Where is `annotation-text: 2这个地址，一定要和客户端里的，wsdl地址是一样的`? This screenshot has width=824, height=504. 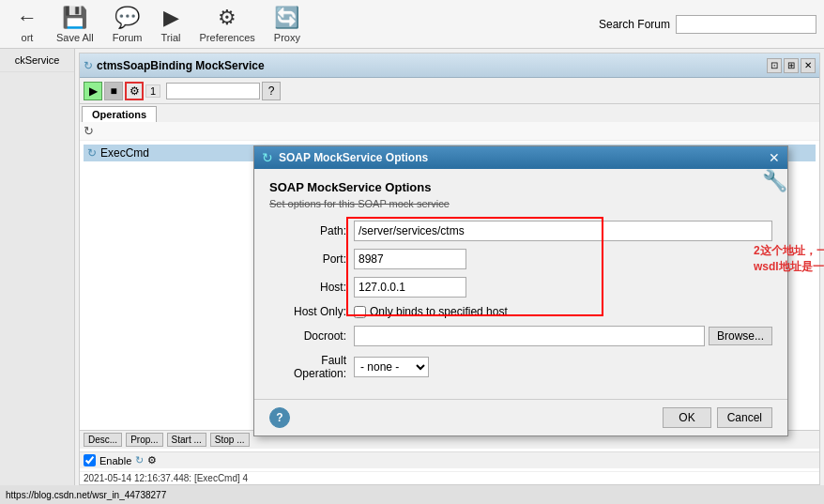 annotation-text: 2这个地址，一定要和客户端里的，wsdl地址是一样的 is located at coordinates (788, 259).